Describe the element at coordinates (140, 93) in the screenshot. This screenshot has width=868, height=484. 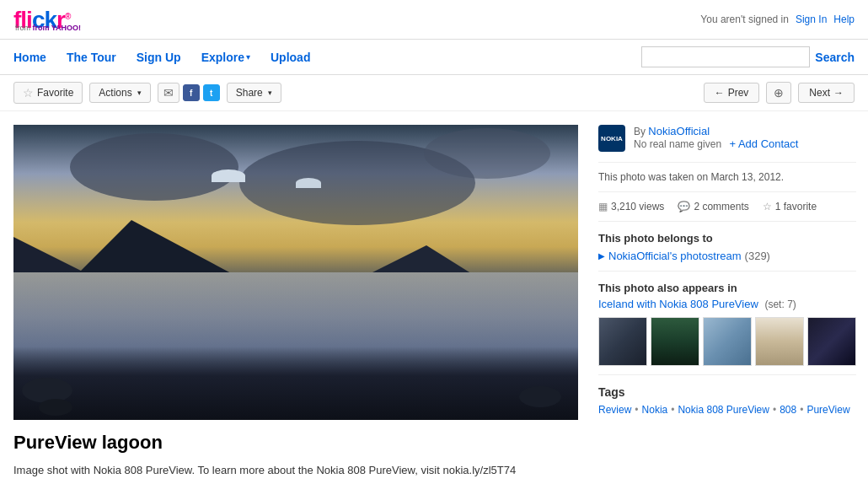
I see `actions-arrow-icon: ▾` at that location.